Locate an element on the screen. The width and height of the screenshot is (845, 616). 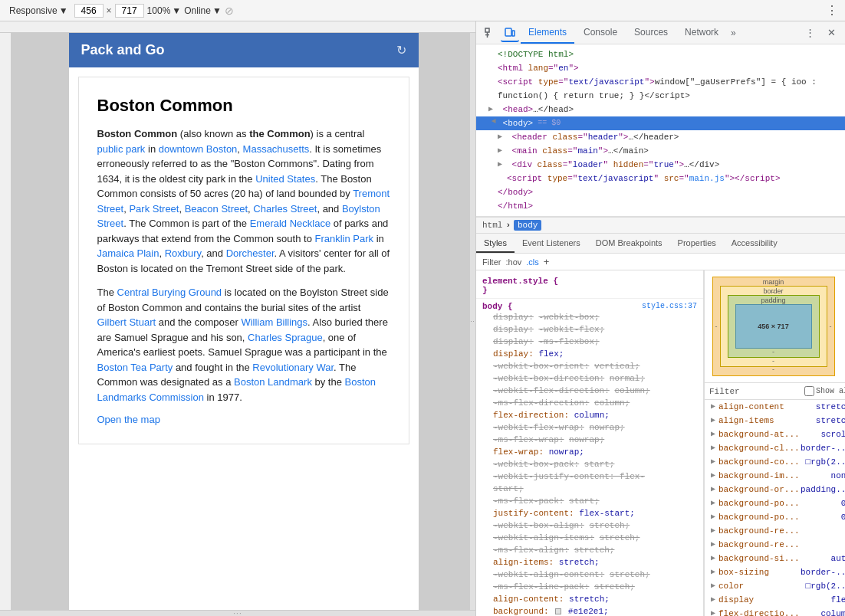
css-prop-background: background: #e1e2e1; is located at coordinates (590, 611).